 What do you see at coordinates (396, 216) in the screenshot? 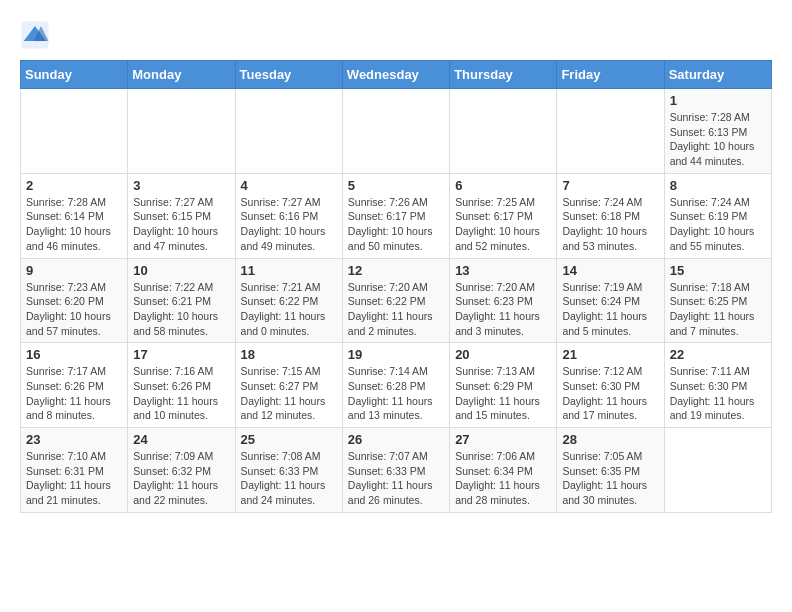
I see `calendar-week-row: 2Sunrise: 7:28 AM Sunset: 6:14 PM Daylig…` at bounding box center [396, 216].